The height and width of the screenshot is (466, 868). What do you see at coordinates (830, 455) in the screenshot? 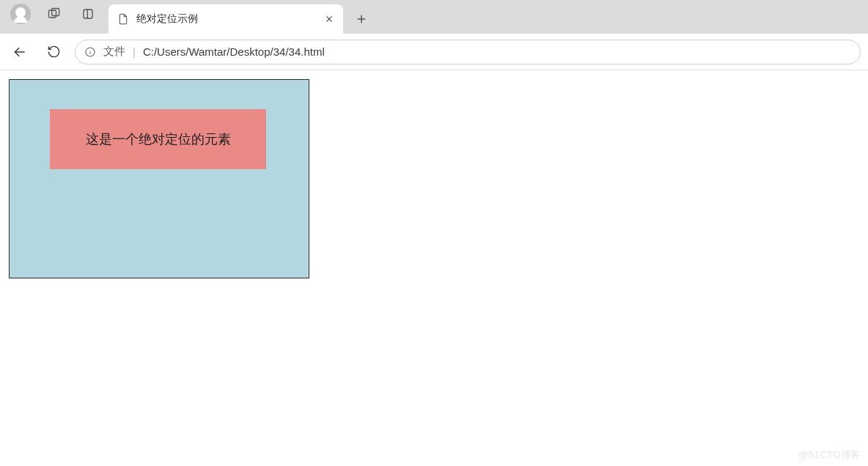
I see `watermark-text: @51CTO博客` at bounding box center [830, 455].